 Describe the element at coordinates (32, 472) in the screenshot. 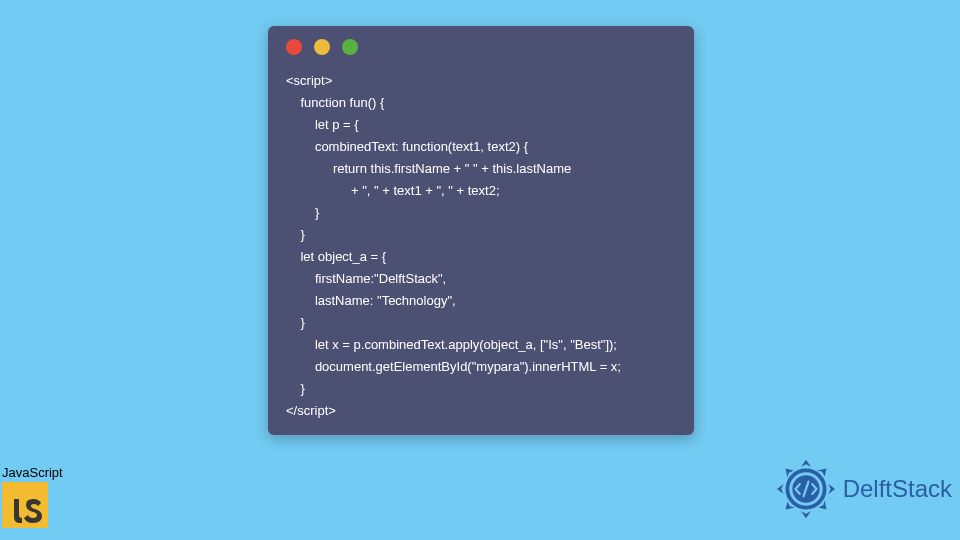

I see `javascript-label: JavaScript` at that location.